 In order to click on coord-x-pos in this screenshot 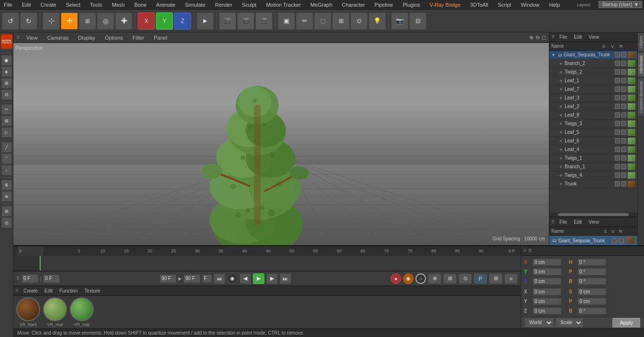, I will do `click(547, 262)`.